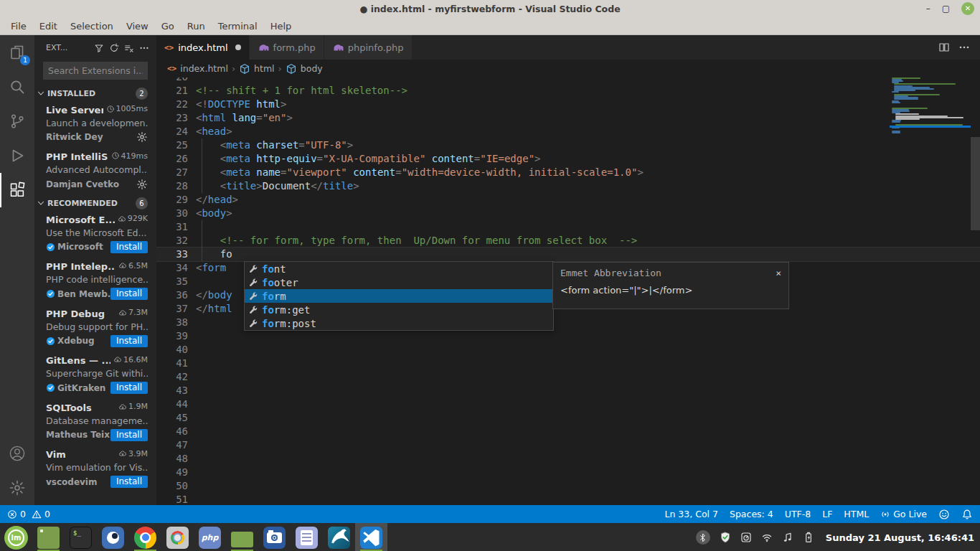 This screenshot has width=980, height=551. I want to click on line-number: 46, so click(172, 432).